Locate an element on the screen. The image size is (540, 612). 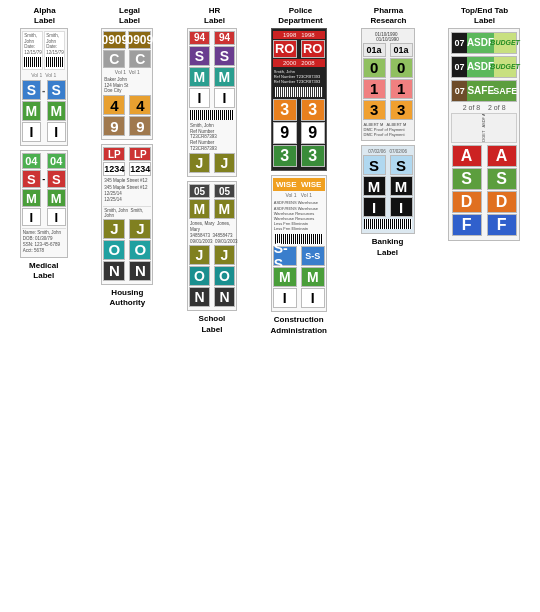
police-years-mid: 2000 2008 is located at coordinates (299, 63).